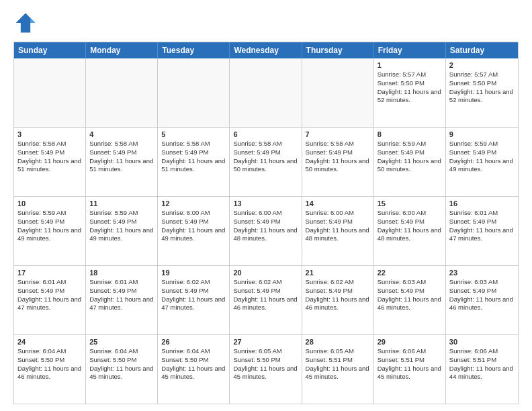 This screenshot has width=532, height=411. Describe the element at coordinates (339, 50) in the screenshot. I see `weekday-header-thursday: Thursday` at that location.